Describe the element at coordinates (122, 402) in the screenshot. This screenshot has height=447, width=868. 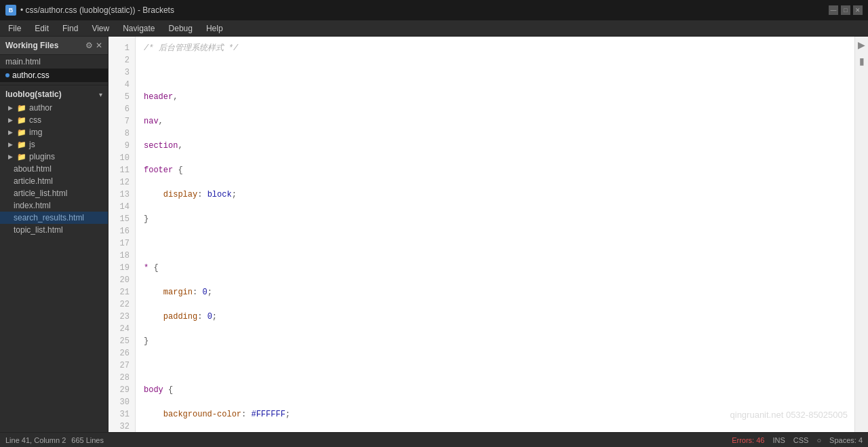
I see `line-num-30: 30` at that location.